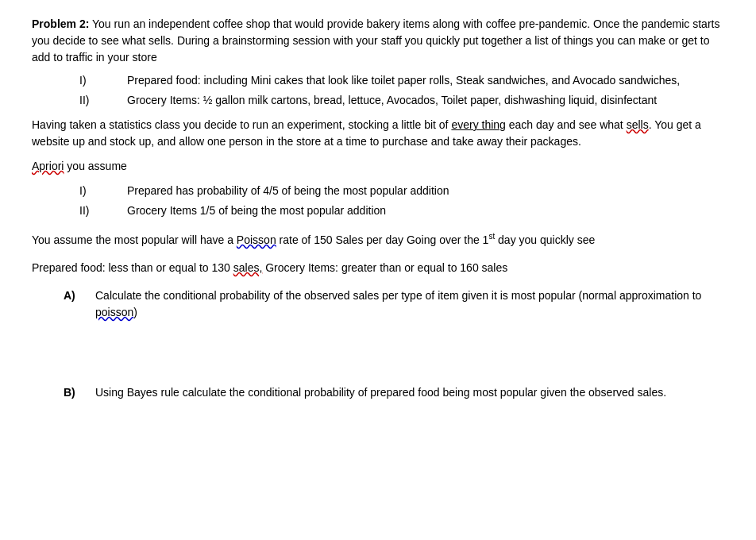  I want to click on apriori-text: you assume, so click(95, 166).